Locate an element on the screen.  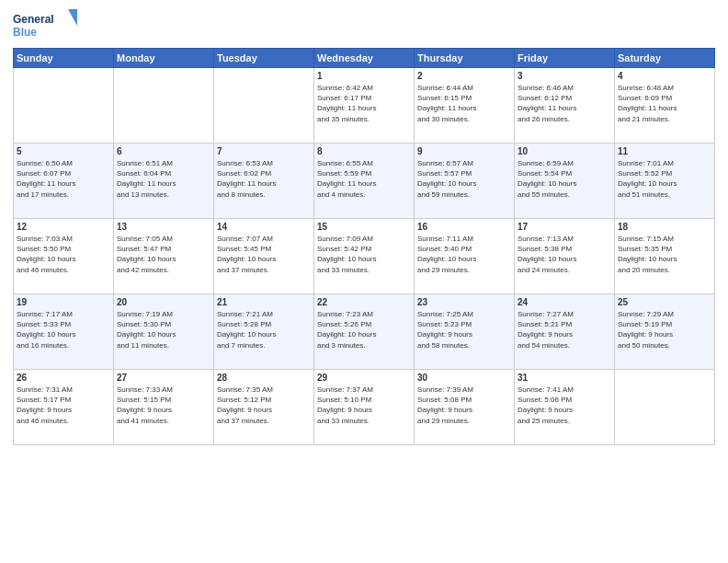
day-number: 22 is located at coordinates (364, 302).